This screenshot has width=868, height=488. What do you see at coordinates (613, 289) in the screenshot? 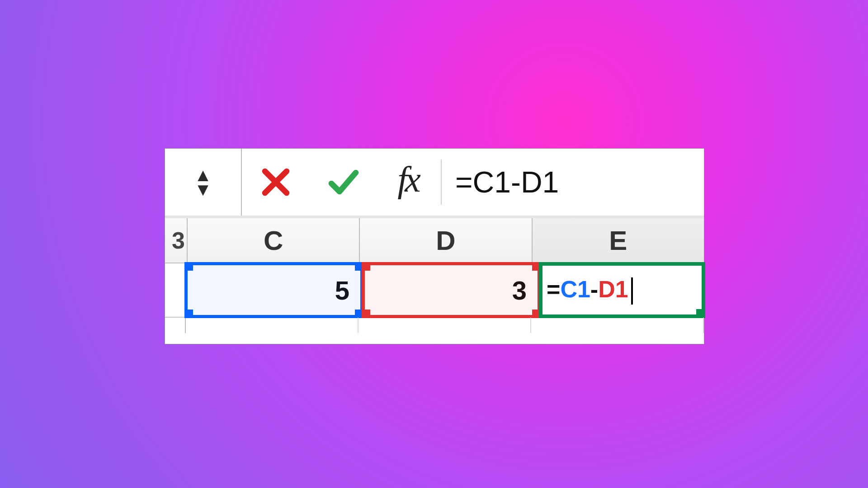
I see `formula-ref-d: D1` at bounding box center [613, 289].